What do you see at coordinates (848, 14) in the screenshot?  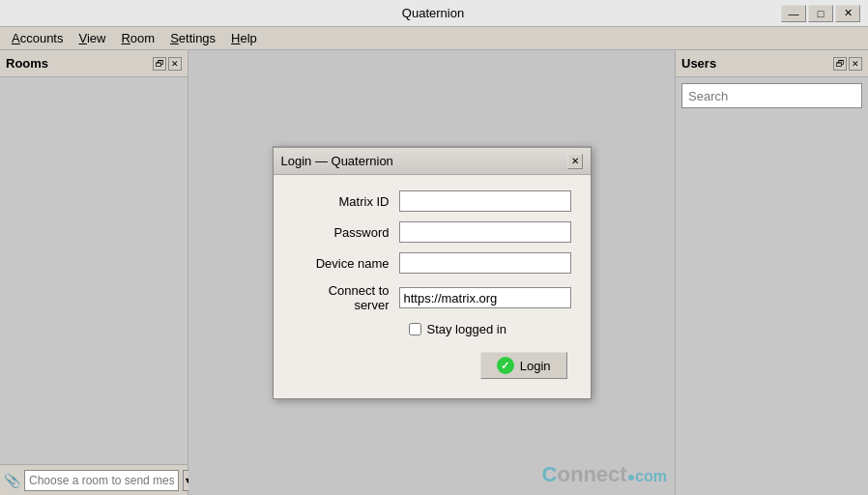 I see `close-button: ✕` at bounding box center [848, 14].